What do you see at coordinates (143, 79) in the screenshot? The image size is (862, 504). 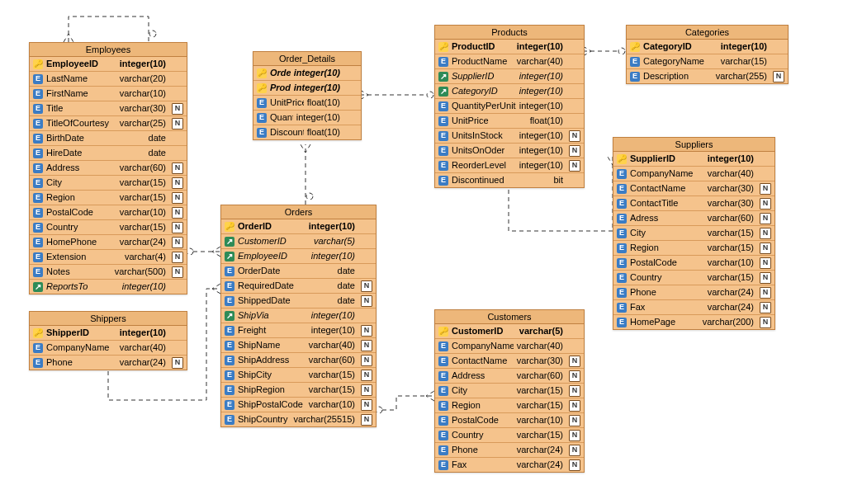 I see `column-type: varchar(20)` at bounding box center [143, 79].